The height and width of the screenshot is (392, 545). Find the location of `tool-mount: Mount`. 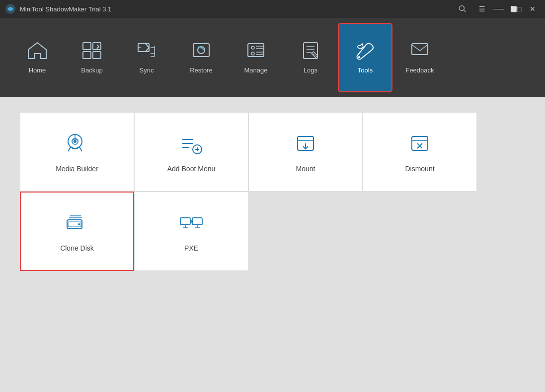

tool-mount: Mount is located at coordinates (306, 152).